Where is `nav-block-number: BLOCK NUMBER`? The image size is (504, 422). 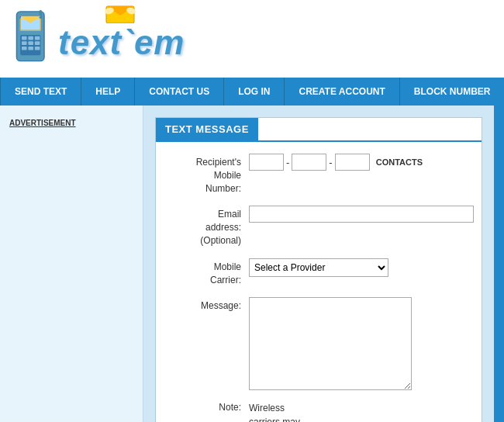
nav-block-number: BLOCK NUMBER is located at coordinates (452, 92).